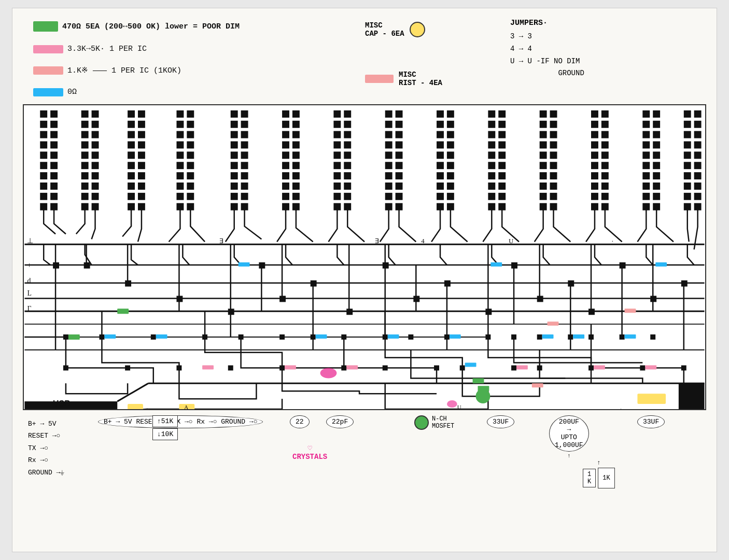  I want to click on crystal-22-item: 22, so click(300, 422).